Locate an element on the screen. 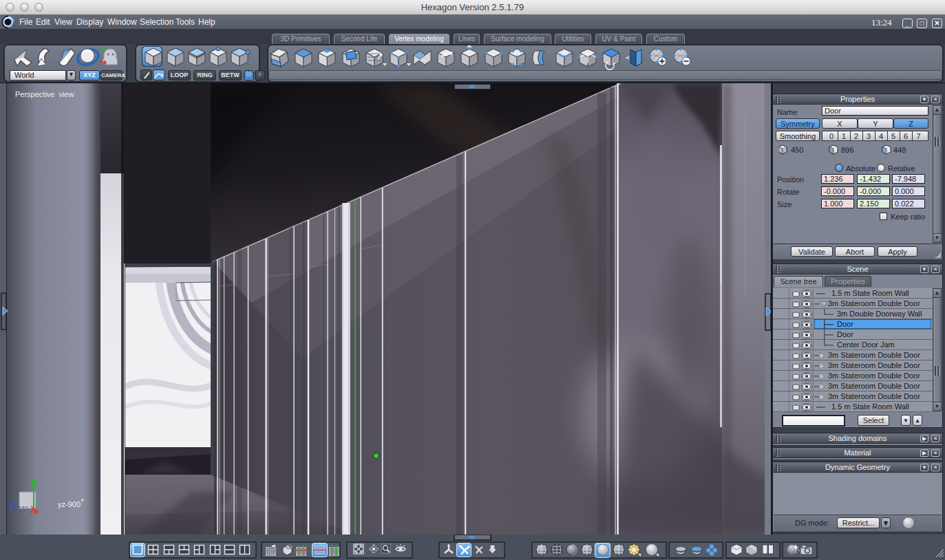 The width and height of the screenshot is (945, 560). svg-text: x is located at coordinates (32, 512).